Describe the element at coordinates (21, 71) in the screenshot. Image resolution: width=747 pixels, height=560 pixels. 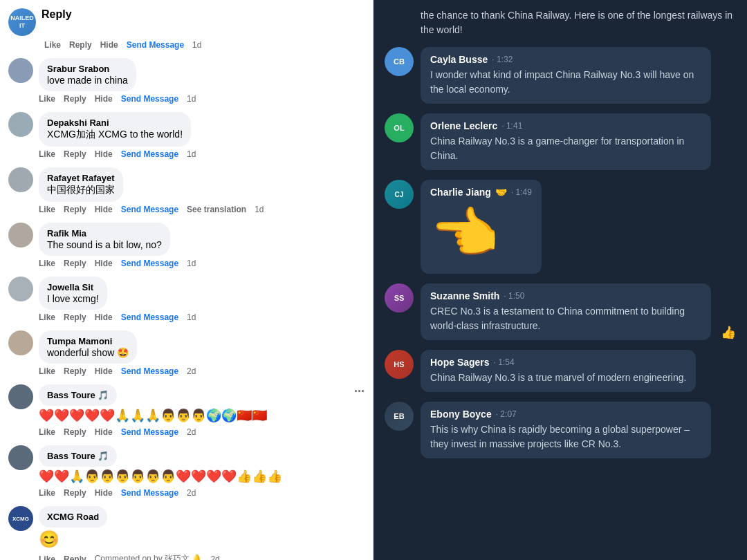
I see `avatar-srabur` at that location.